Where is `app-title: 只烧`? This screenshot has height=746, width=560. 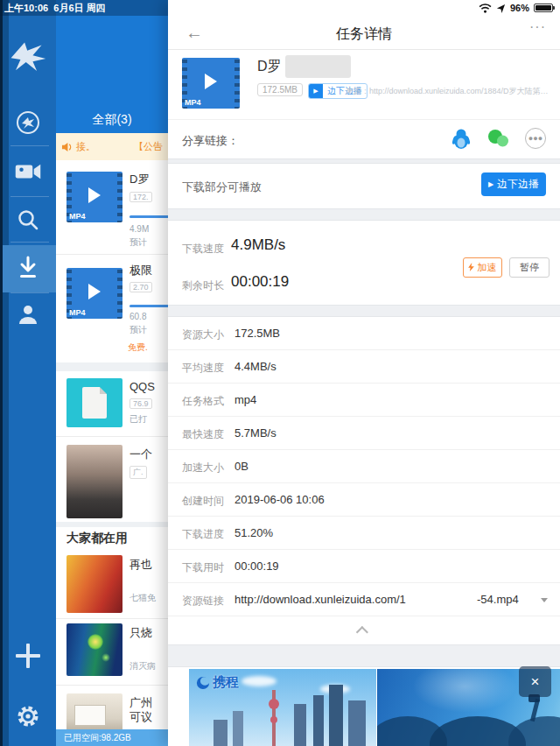 app-title: 只烧 is located at coordinates (141, 633).